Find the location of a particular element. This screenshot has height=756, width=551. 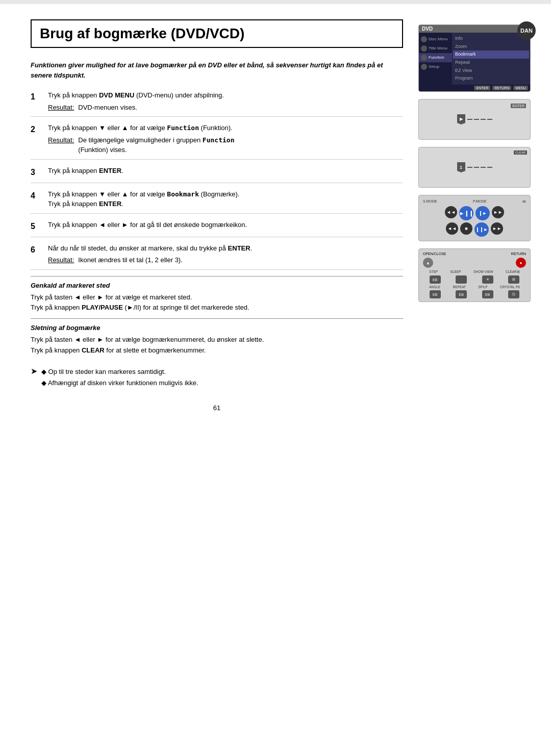

remote-open-close-row: OPEN/CLOSE RETURN is located at coordinates (474, 254).